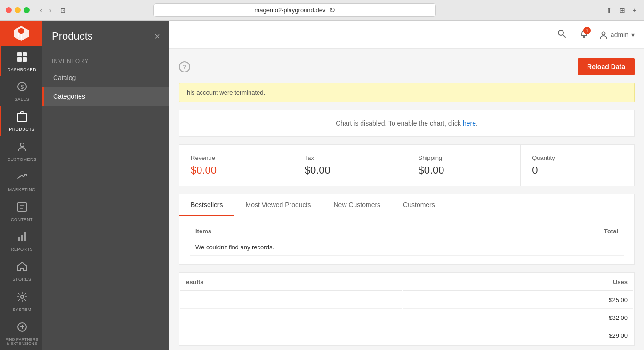  I want to click on sidebar-item-stores-label: STORES, so click(22, 279).